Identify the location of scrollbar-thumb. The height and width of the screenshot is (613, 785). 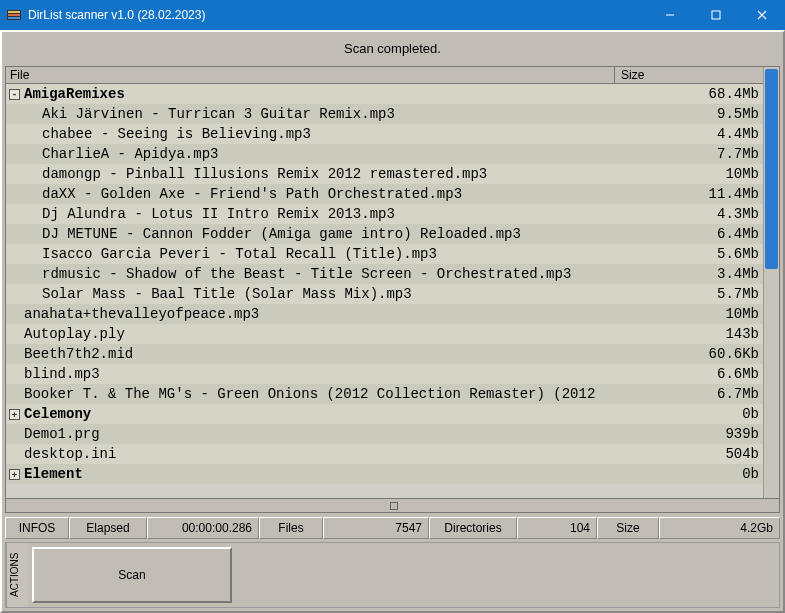
(772, 169).